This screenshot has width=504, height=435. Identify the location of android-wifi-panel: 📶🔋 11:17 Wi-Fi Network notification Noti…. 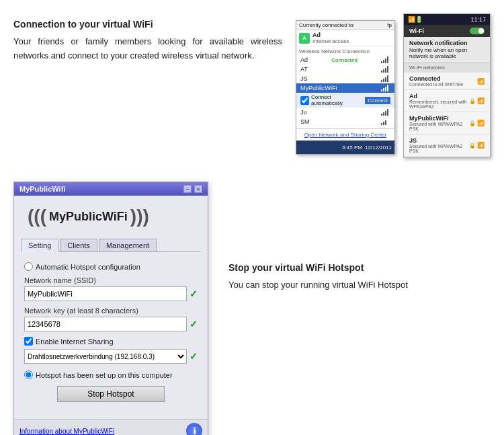
(447, 86).